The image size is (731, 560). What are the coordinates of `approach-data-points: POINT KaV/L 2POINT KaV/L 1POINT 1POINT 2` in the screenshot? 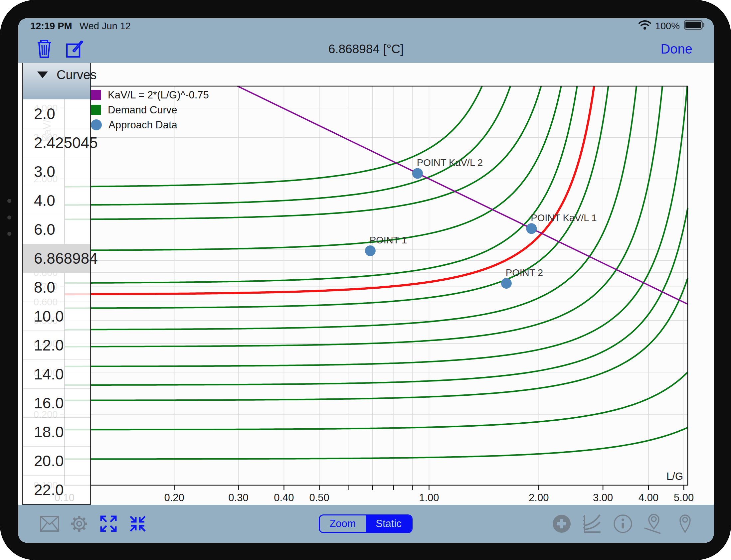 It's located at (481, 223).